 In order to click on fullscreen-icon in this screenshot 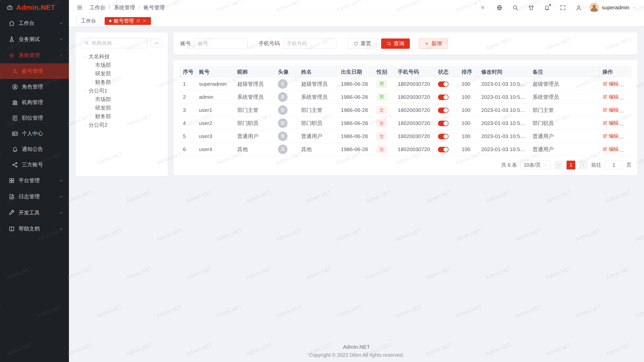, I will do `click(563, 8)`.